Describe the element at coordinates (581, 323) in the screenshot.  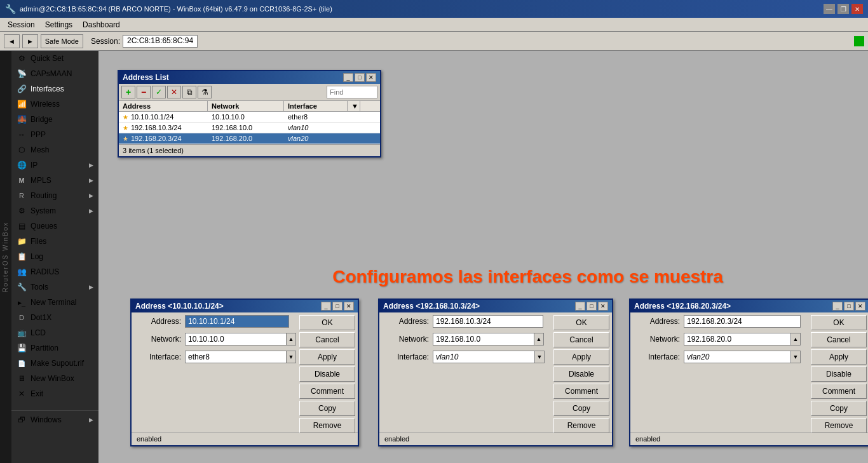
I see `d2-ok-btn: OK` at that location.